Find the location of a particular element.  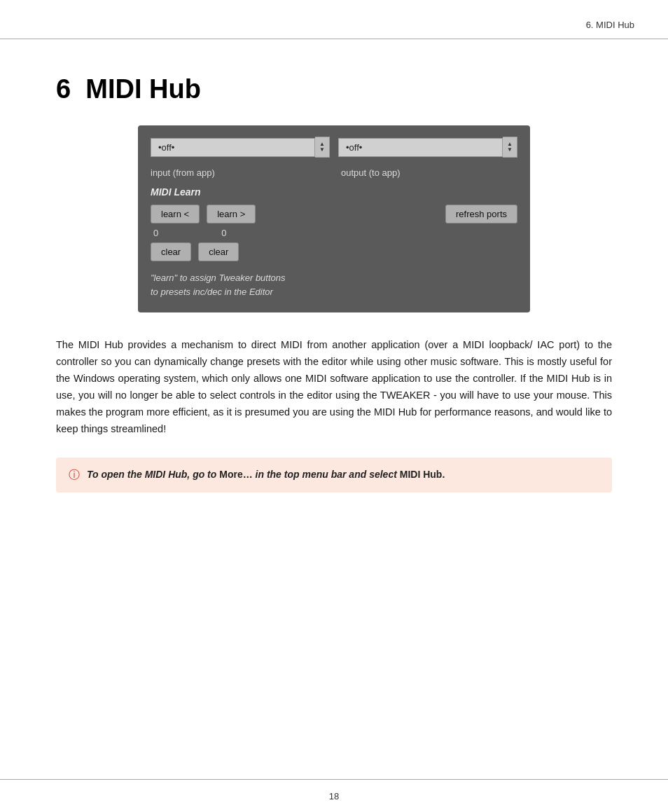

hint-line2: to presets inc/dec in the Editor is located at coordinates (334, 292).